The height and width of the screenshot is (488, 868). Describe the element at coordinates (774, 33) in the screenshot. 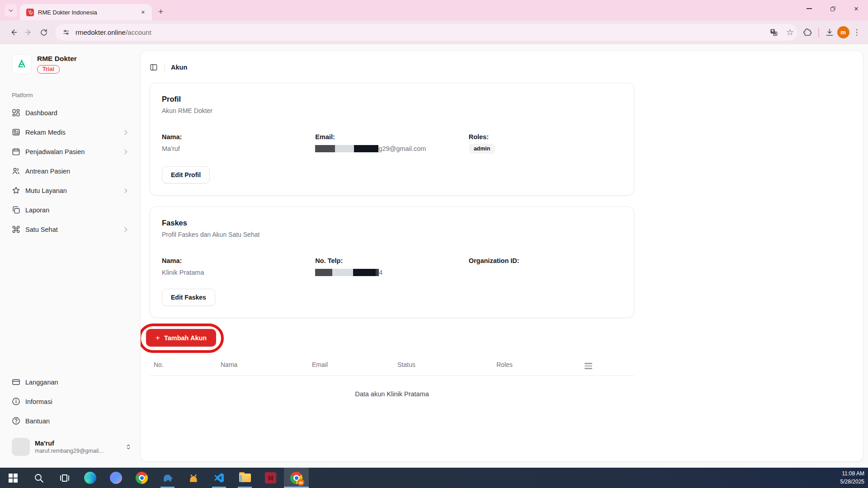

I see `translate-icon` at that location.